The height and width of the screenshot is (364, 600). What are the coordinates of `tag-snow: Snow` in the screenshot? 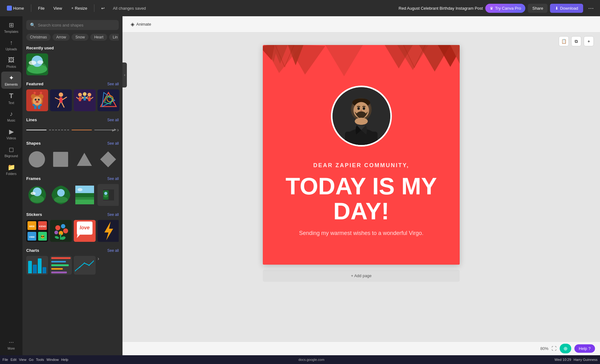 It's located at (80, 37).